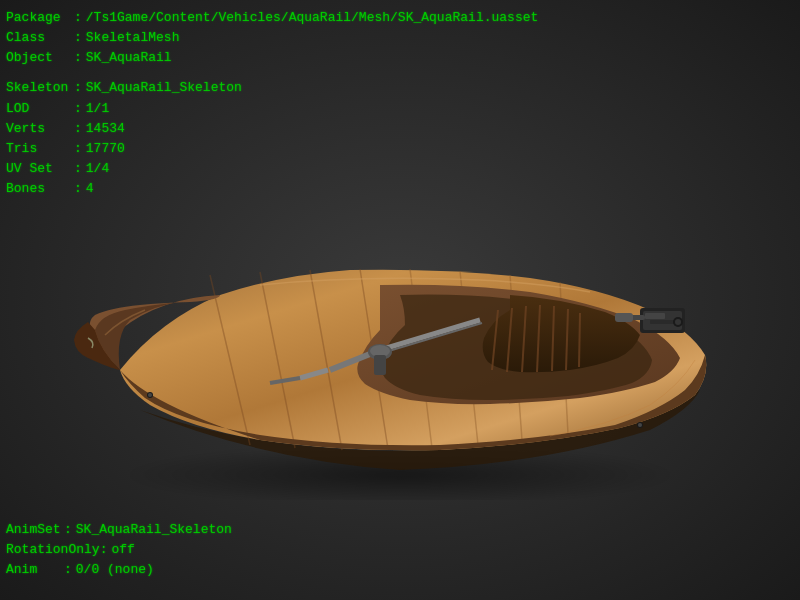  Describe the element at coordinates (164, 88) in the screenshot. I see `skeleton-value: SK_AquaRail_Skeleton` at that location.